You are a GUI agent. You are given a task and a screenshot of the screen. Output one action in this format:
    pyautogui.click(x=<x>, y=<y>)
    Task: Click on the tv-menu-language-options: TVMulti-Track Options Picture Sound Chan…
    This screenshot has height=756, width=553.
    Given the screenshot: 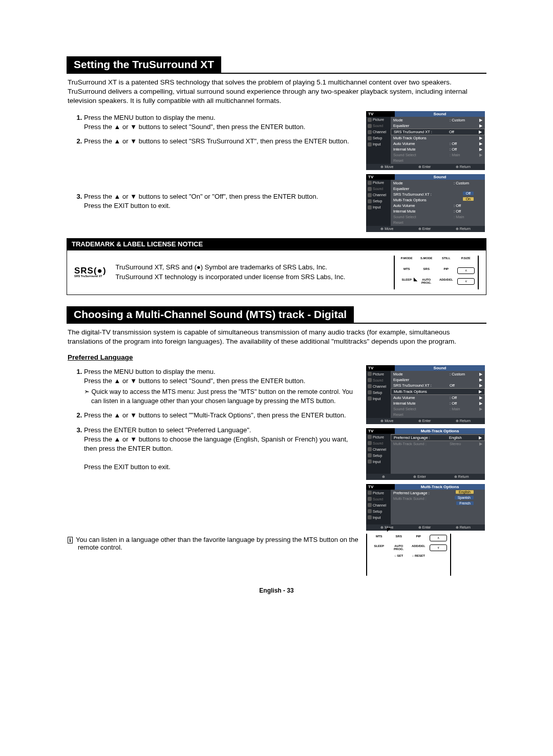 What is the action you would take?
    pyautogui.click(x=426, y=507)
    